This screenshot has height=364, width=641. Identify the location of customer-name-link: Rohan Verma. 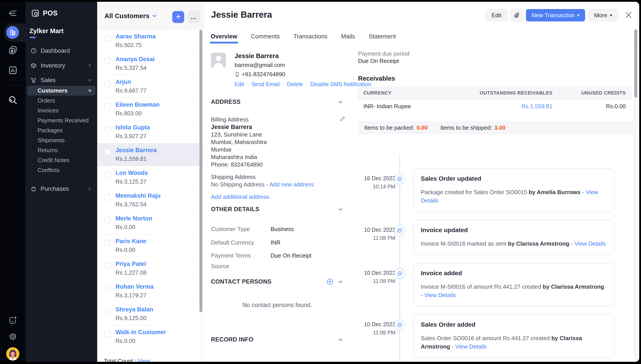
(134, 287).